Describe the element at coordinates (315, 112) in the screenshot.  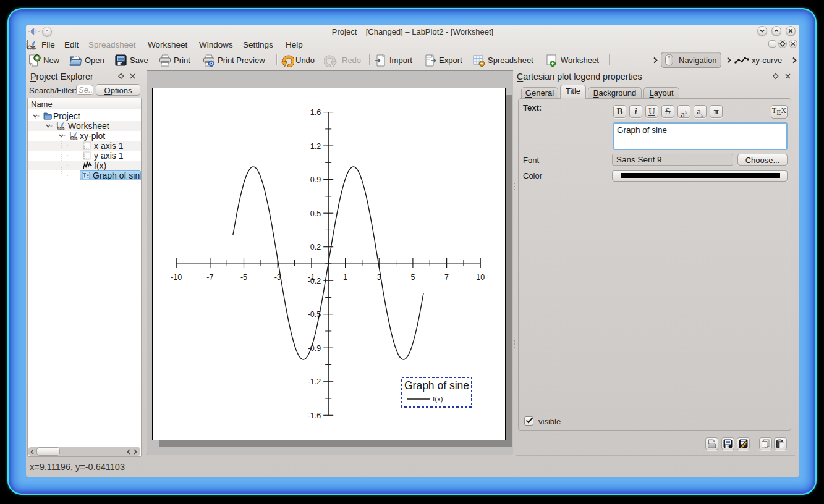
I see `svg-text: 1.6` at that location.